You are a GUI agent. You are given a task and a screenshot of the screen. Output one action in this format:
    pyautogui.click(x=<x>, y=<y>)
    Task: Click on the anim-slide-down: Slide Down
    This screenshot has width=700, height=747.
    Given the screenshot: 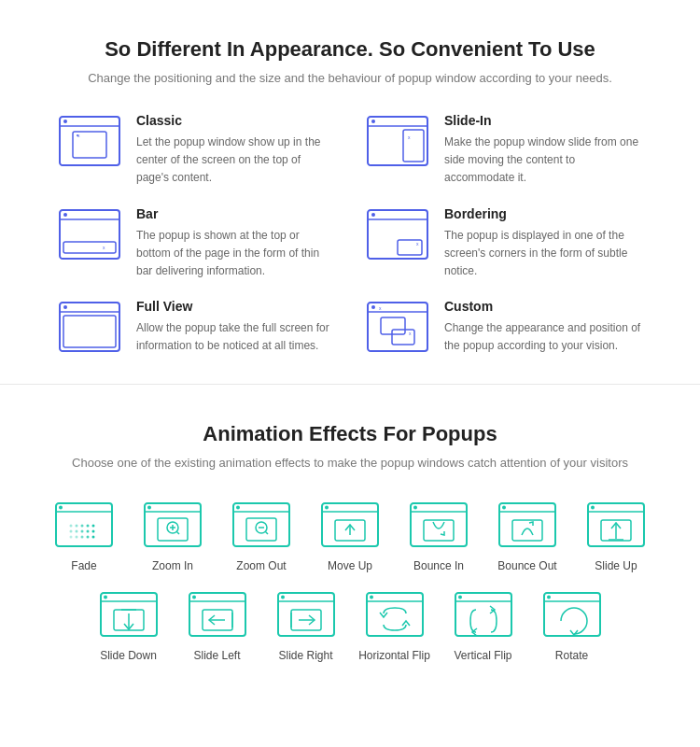 What is the action you would take?
    pyautogui.click(x=129, y=625)
    